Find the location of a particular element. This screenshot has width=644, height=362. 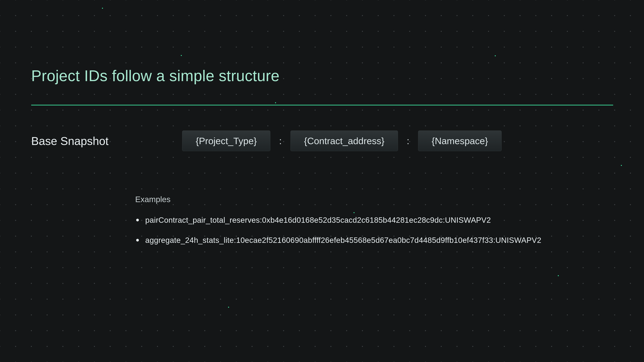

structure-row: Base Snapshot {Project_Type} : {Contract… is located at coordinates (324, 141).